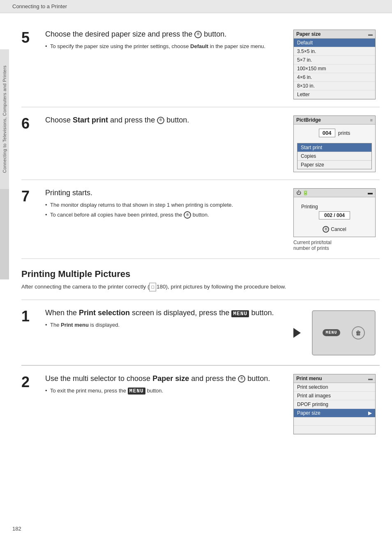  What do you see at coordinates (334, 396) in the screenshot?
I see `print-menu-item-all: Print all images` at bounding box center [334, 396].